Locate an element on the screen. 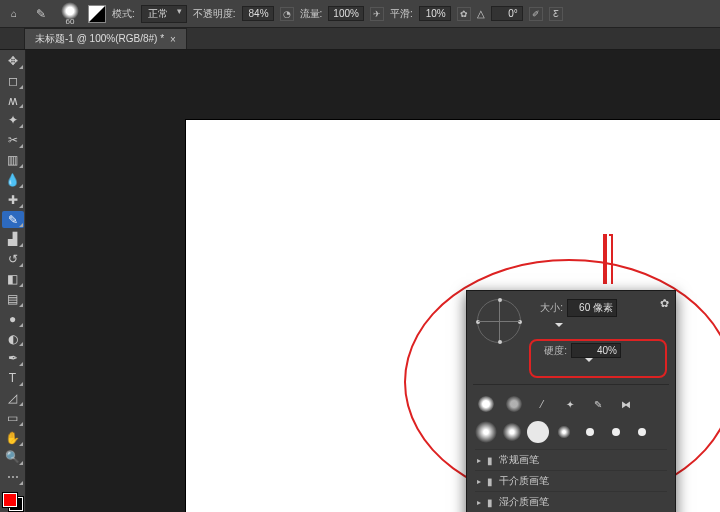 Image resolution: width=720 pixels, height=512 pixels. brush-folder-item: ▸▮干介质画笔 is located at coordinates (571, 480).